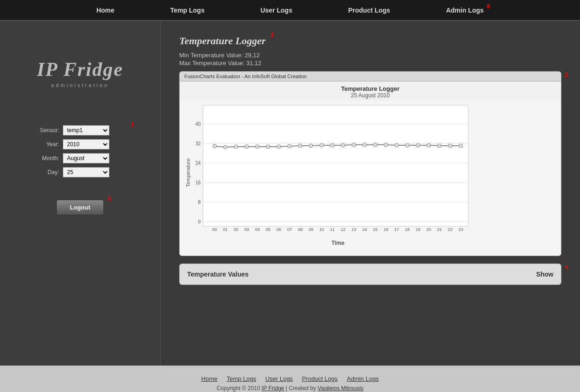 Image resolution: width=580 pixels, height=392 pixels. What do you see at coordinates (86, 144) in the screenshot?
I see `year-select: 2010 2009` at bounding box center [86, 144].